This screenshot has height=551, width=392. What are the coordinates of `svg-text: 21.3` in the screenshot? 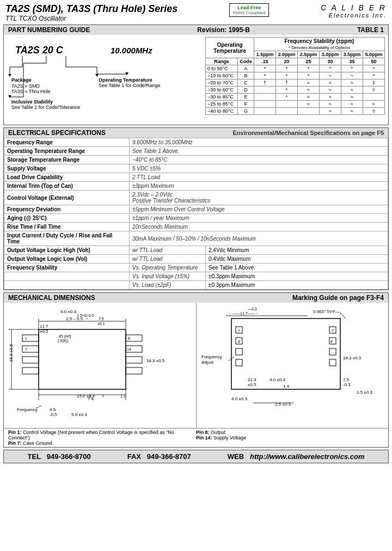 It's located at (252, 380).